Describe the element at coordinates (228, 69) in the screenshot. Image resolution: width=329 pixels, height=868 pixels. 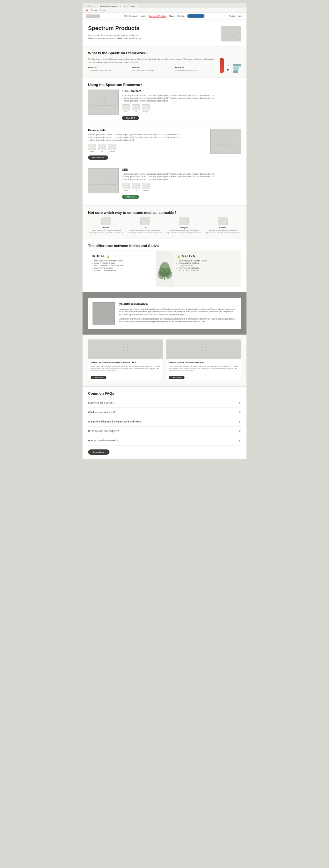
I see `play-button: ▶` at that location.